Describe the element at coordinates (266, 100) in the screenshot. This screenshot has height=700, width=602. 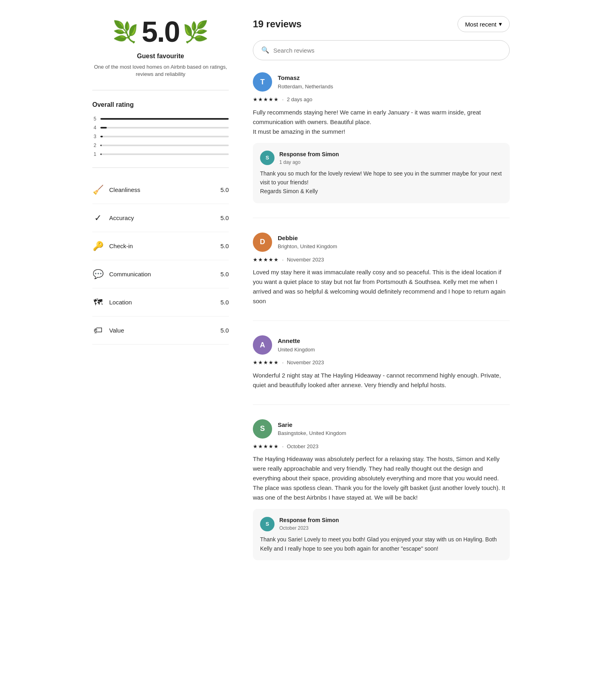
I see `review-stars: ★★★★★` at that location.